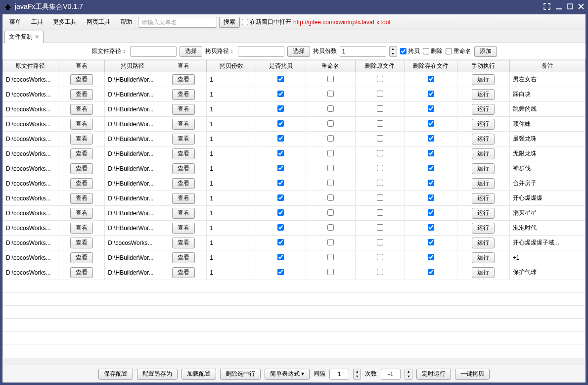 This screenshot has height=385, width=588. What do you see at coordinates (486, 51) in the screenshot?
I see `add-button: 添加` at bounding box center [486, 51].